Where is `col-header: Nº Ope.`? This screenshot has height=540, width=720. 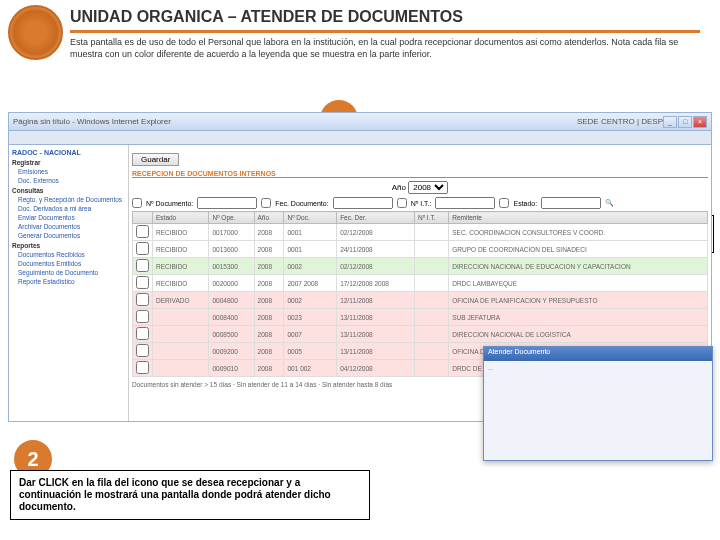
col-header: Nº Ope. is located at coordinates (232, 218).